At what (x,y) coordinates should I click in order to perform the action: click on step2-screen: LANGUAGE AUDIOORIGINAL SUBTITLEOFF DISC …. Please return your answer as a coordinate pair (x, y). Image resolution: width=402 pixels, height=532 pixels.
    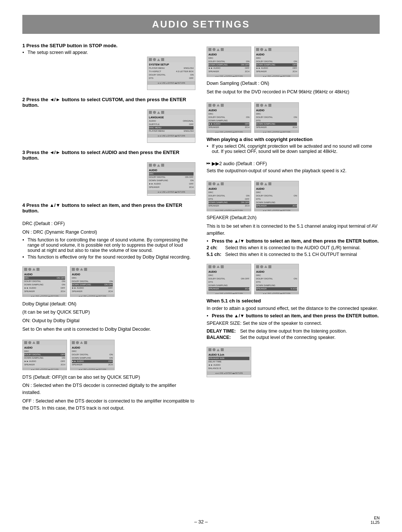
    Looking at the image, I should click on (171, 126).